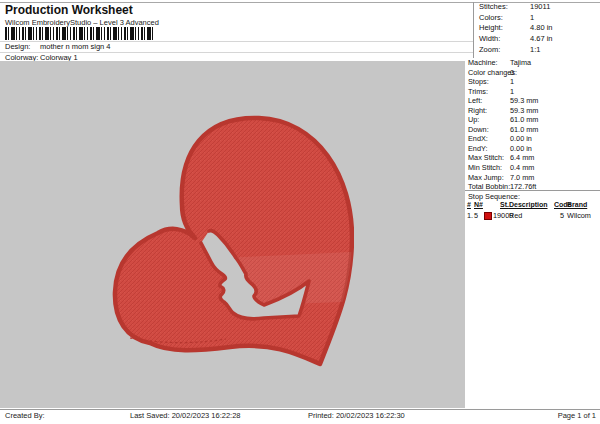 The height and width of the screenshot is (424, 600). Describe the element at coordinates (478, 204) in the screenshot. I see `col-needle: N#` at that location.